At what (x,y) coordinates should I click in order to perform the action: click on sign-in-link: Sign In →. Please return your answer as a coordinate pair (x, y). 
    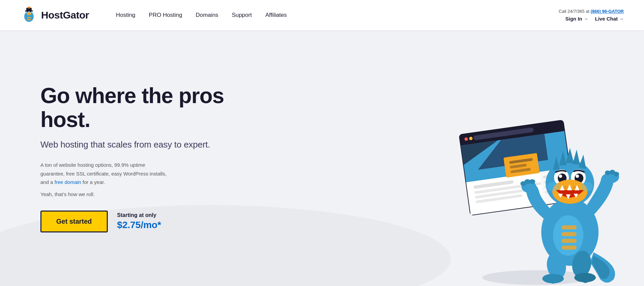
    Looking at the image, I should click on (577, 19).